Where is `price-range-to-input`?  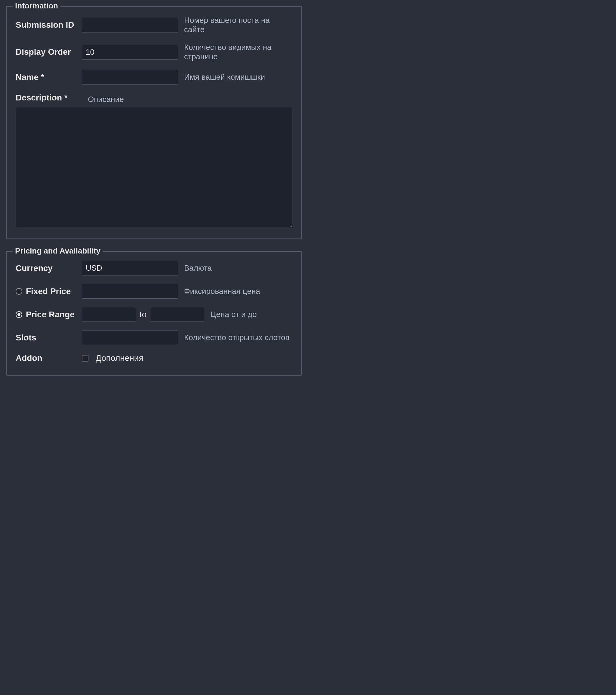 price-range-to-input is located at coordinates (177, 314).